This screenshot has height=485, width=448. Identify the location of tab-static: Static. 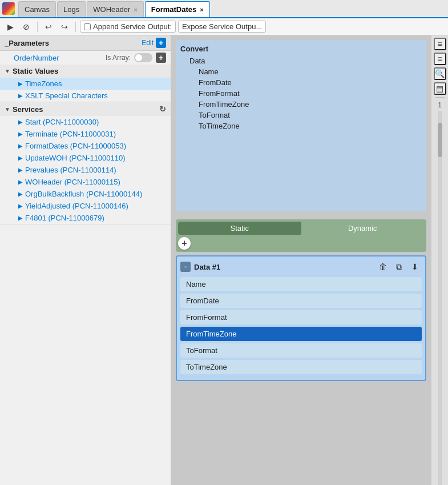
(240, 229).